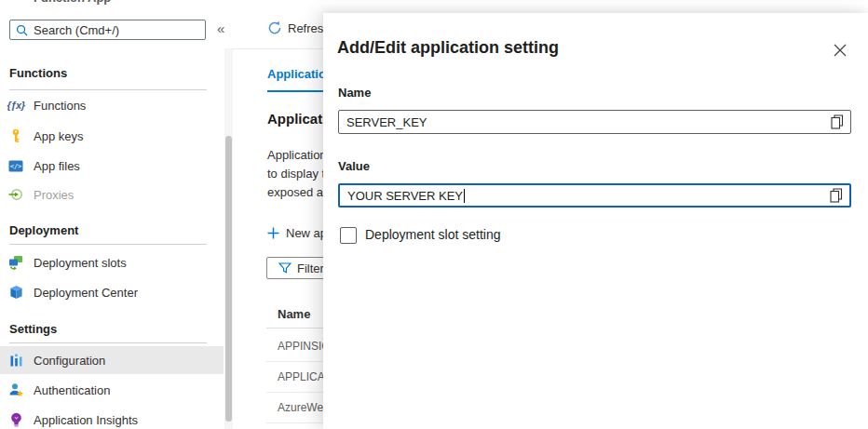 The width and height of the screenshot is (868, 429). What do you see at coordinates (16, 292) in the screenshot?
I see `deployment-center-icon` at bounding box center [16, 292].